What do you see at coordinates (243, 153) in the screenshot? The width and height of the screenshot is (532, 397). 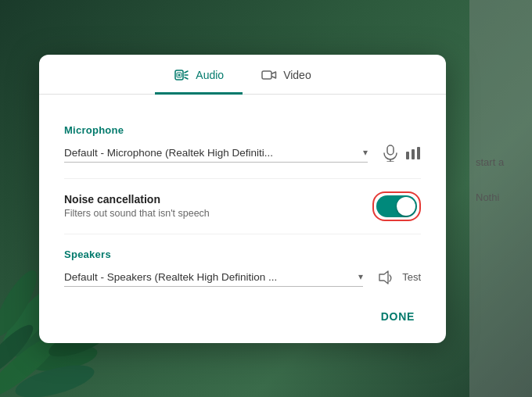 I see `microphone-device-row: Default - Microphone (Realtek High Defin…` at bounding box center [243, 153].